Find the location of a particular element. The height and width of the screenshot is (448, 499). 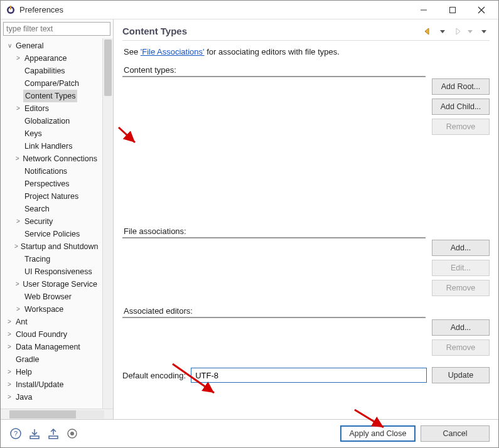

nav-item-label: Data Management is located at coordinates (48, 347).